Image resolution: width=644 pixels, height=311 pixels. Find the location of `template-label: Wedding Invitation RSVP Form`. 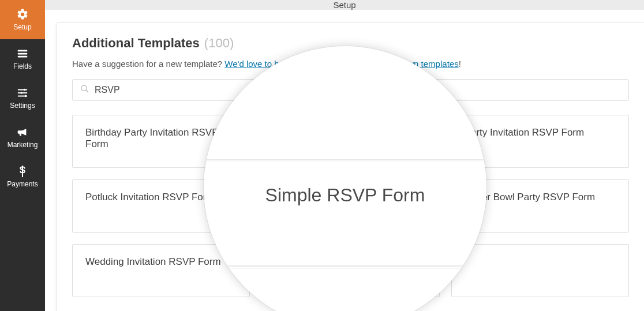

template-label: Wedding Invitation RSVP Form is located at coordinates (153, 262).